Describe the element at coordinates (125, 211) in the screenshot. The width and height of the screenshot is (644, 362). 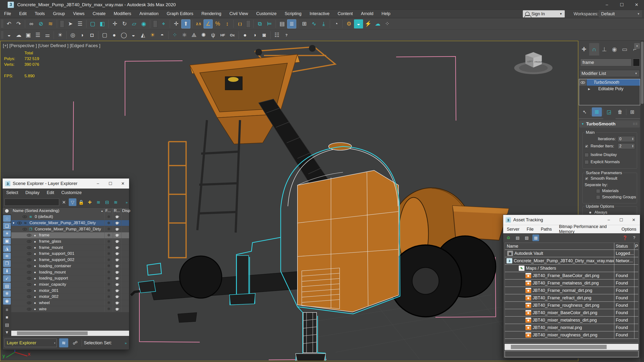
I see `display-column-header: Disp` at that location.